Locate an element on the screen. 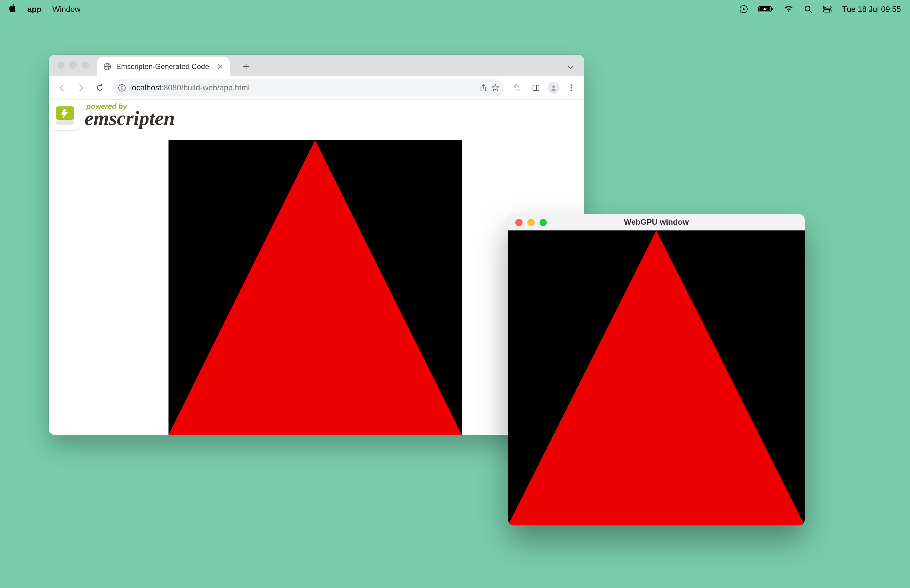 This screenshot has width=910, height=588. native-window-title: WebGPU window is located at coordinates (656, 222).